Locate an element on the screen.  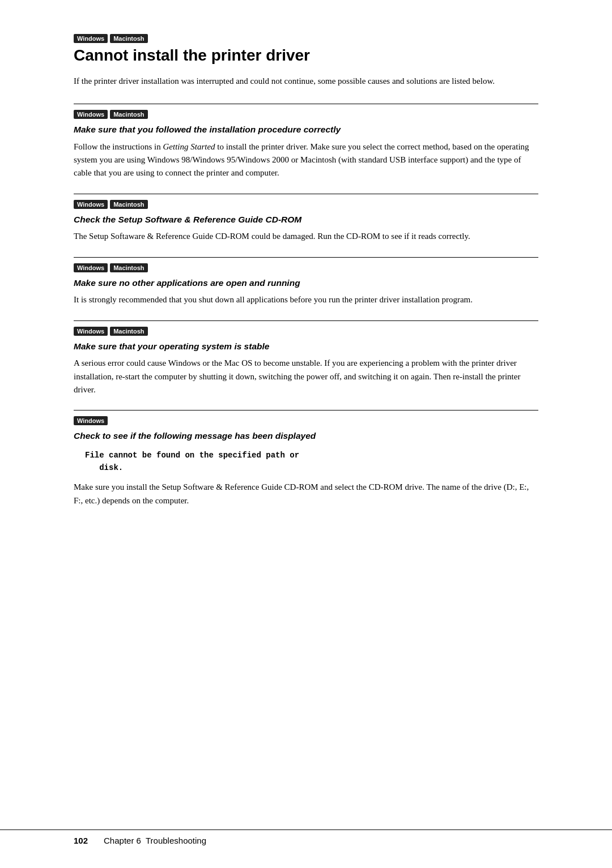
section-4: Windows Macintosh Make sure that your op… is located at coordinates (306, 358).